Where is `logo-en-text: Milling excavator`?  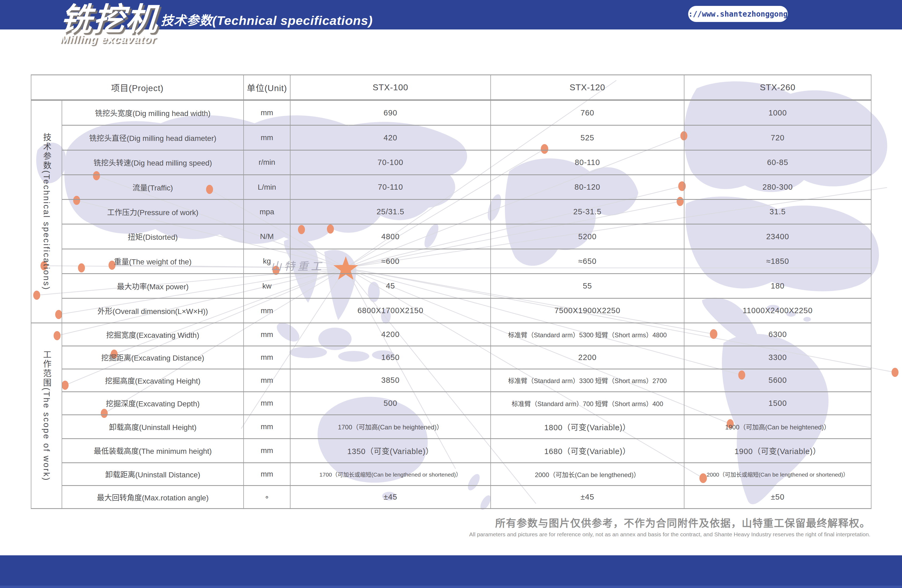
logo-en-text: Milling excavator is located at coordinates (109, 39).